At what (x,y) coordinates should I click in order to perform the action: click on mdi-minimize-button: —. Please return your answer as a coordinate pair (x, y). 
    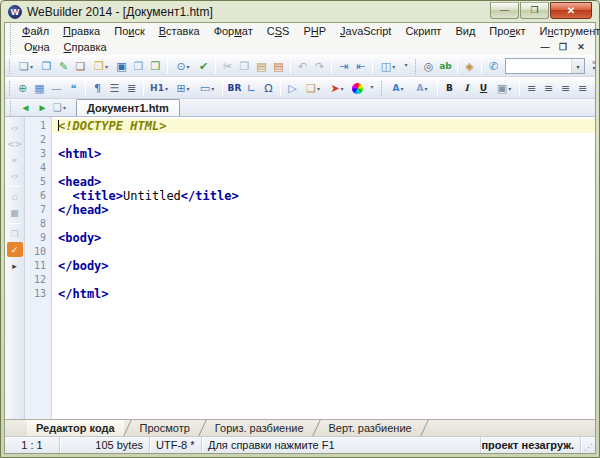
    Looking at the image, I should click on (545, 48).